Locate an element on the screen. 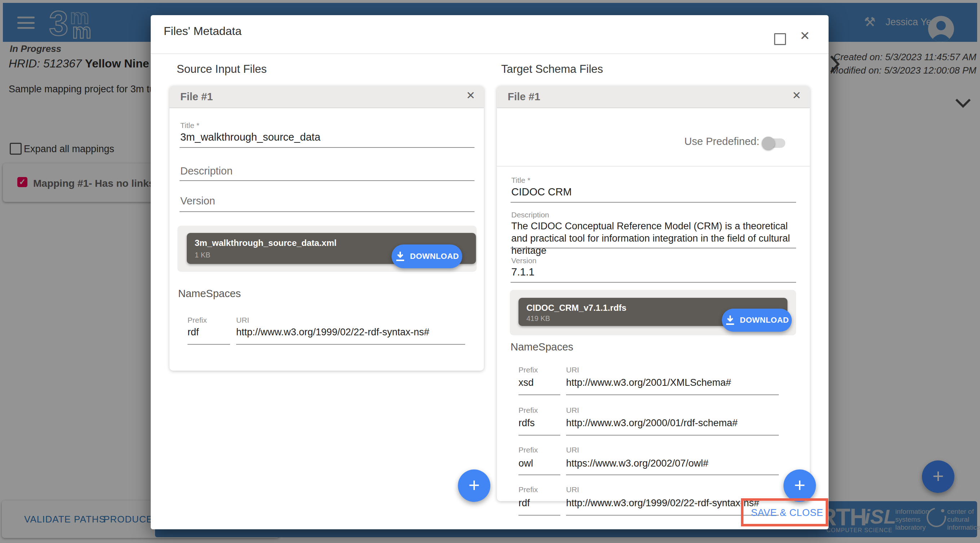 The height and width of the screenshot is (543, 980). source-files-heading: Source Input Files is located at coordinates (221, 69).